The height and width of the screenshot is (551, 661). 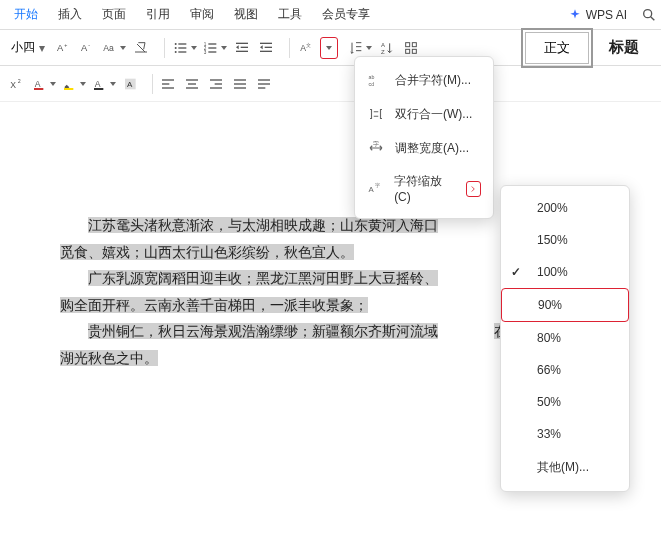 I want to click on menu-char-scale: A字 字符缩放(C), so click(x=424, y=188).